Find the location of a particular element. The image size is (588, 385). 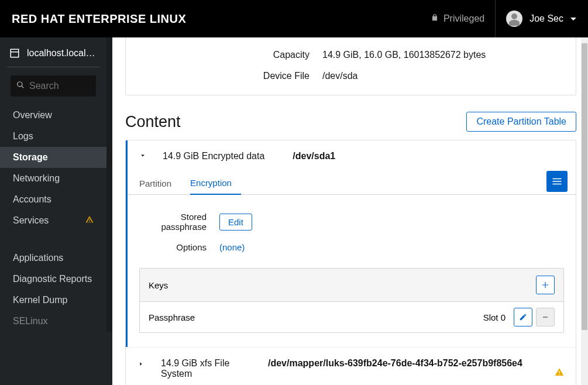

nav-applications: Applications is located at coordinates (53, 258).